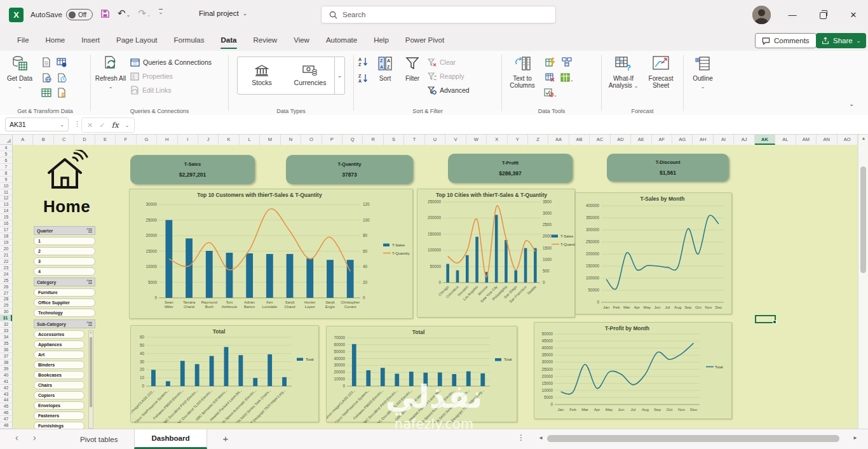  What do you see at coordinates (171, 90) in the screenshot?
I see `edit-links-button: Edit Links` at bounding box center [171, 90].